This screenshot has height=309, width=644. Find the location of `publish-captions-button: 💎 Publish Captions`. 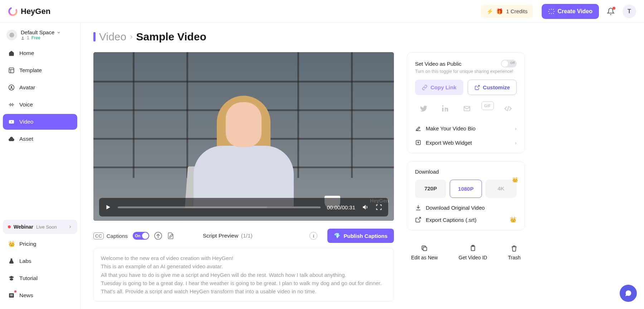

publish-captions-button: 💎 Publish Captions is located at coordinates (361, 236).